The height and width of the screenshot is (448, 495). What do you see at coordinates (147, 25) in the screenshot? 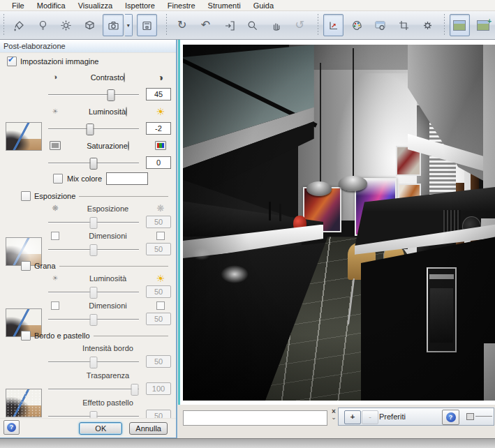
I see `postprocess-panel-icon` at bounding box center [147, 25].